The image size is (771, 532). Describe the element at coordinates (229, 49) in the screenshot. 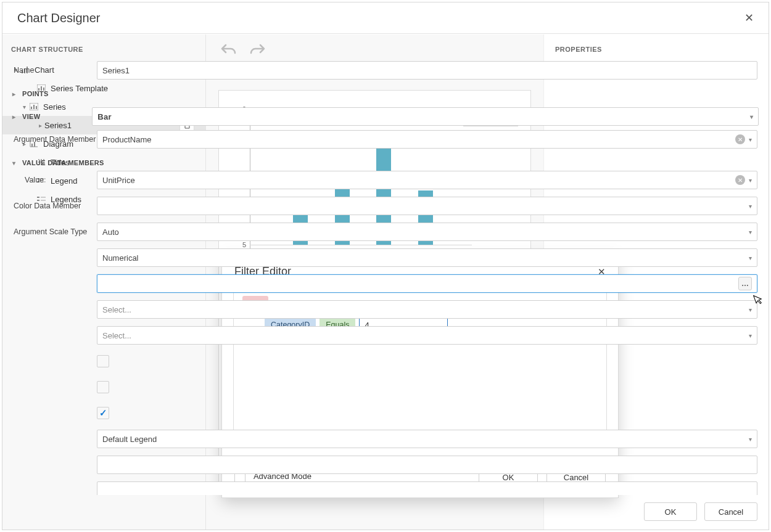

I see `undo-icon` at that location.